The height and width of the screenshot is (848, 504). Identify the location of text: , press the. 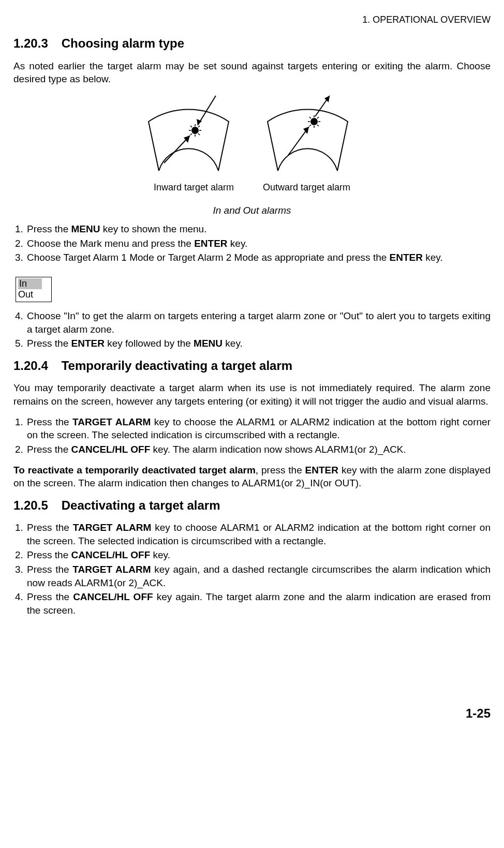
(280, 470).